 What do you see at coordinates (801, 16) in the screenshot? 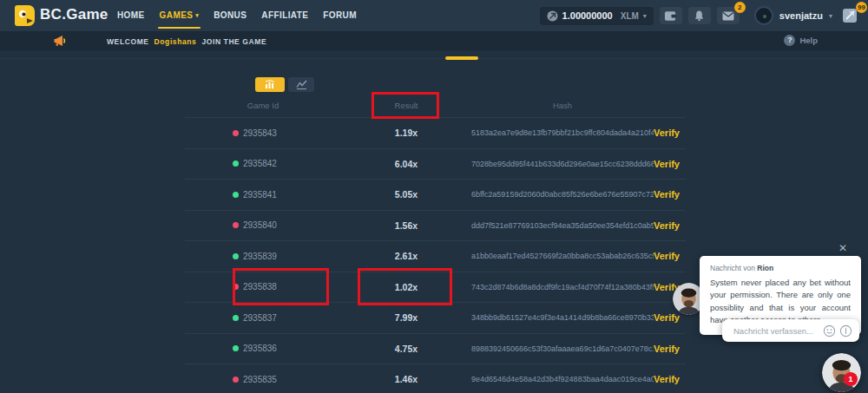
I see `username: svenjatzu` at bounding box center [801, 16].